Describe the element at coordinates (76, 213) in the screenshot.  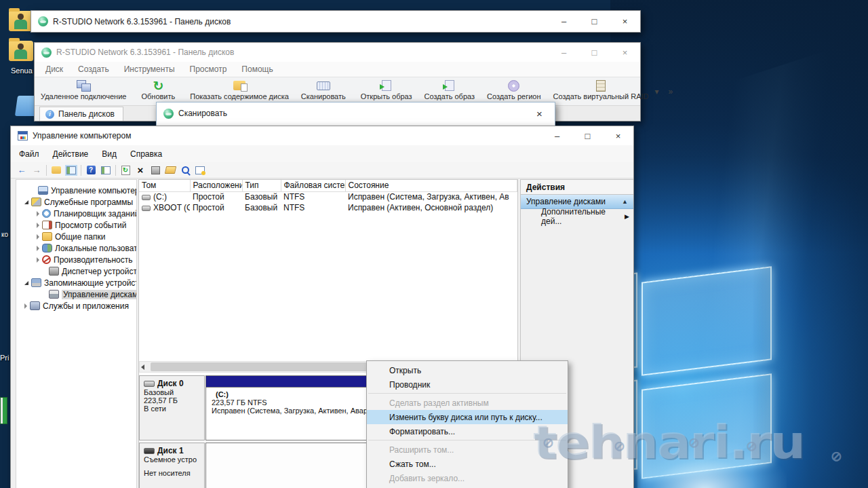
I see `tree-item-task-scheduler: Планировщик заданий` at that location.